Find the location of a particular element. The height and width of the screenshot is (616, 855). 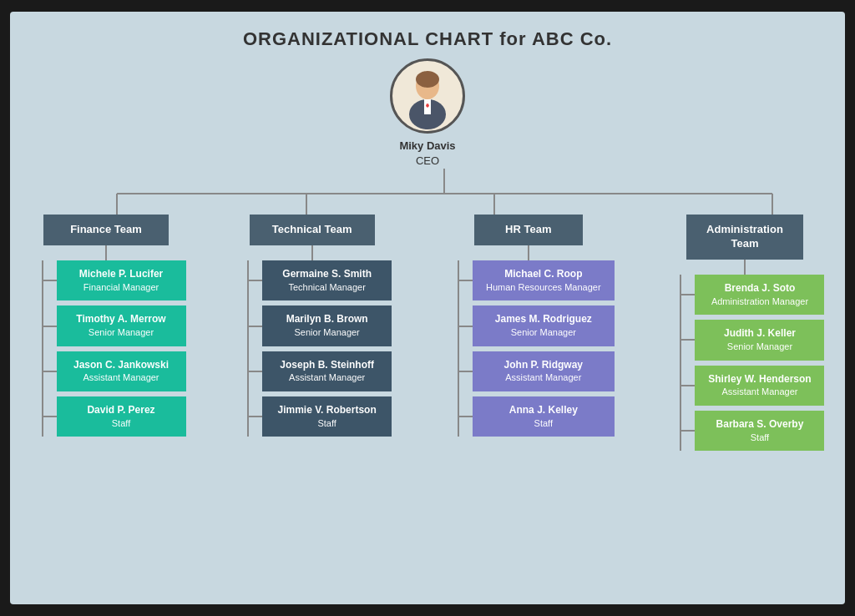

col-admin: Administration Team Brenda J. Soto Admin… is located at coordinates (745, 332).